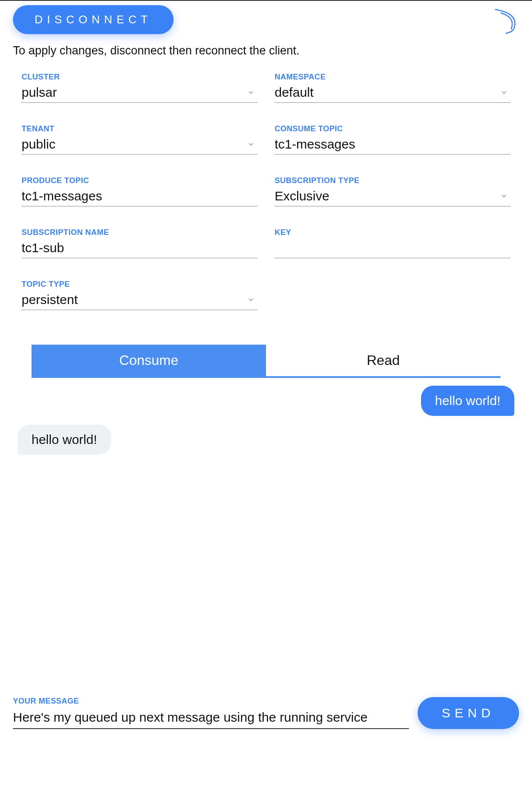 The image size is (532, 799). Describe the element at coordinates (266, 48) in the screenshot. I see `instruction-text: To apply changes, disconnect then reconn…` at that location.